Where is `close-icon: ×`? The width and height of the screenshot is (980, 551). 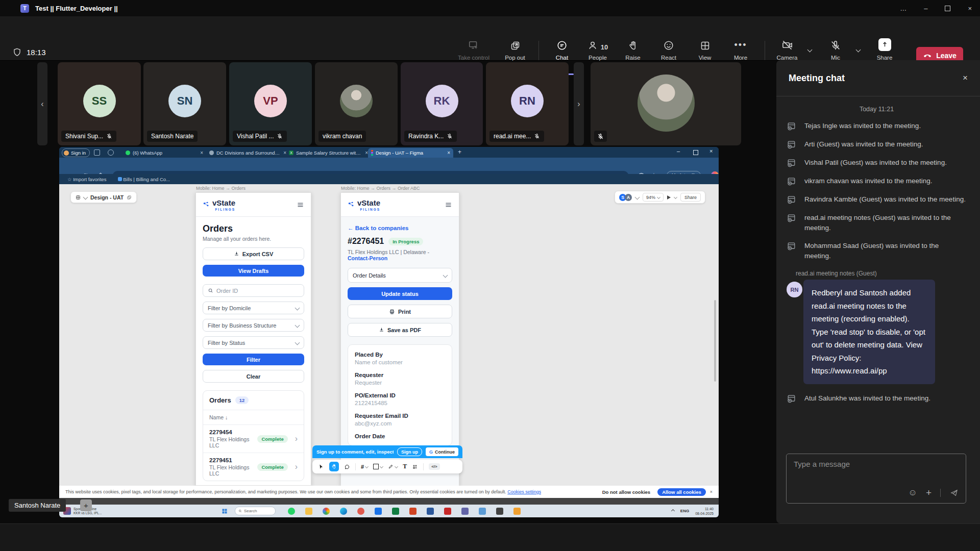
close-icon: × is located at coordinates (965, 78).